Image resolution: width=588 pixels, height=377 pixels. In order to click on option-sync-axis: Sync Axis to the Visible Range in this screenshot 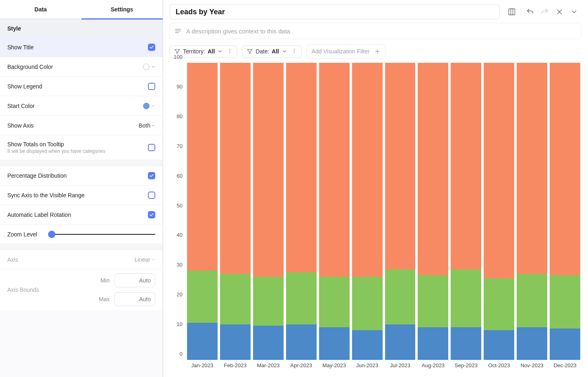, I will do `click(81, 195)`.